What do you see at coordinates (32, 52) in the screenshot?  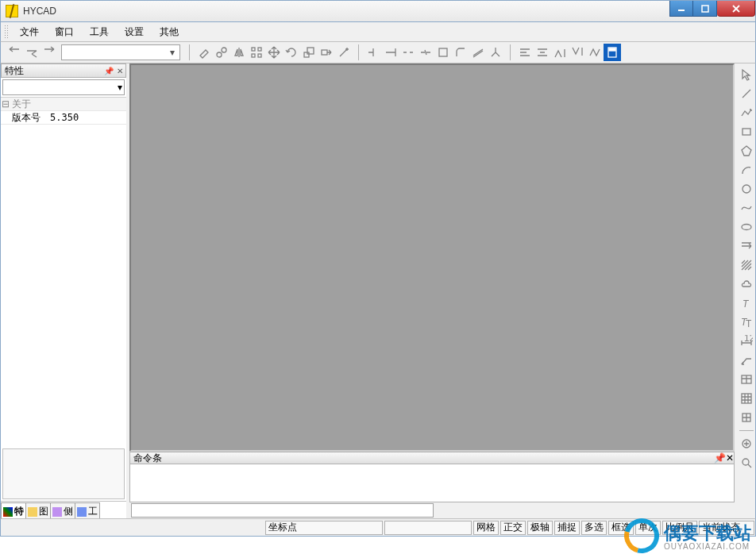 I see `layer-down-icon` at bounding box center [32, 52].